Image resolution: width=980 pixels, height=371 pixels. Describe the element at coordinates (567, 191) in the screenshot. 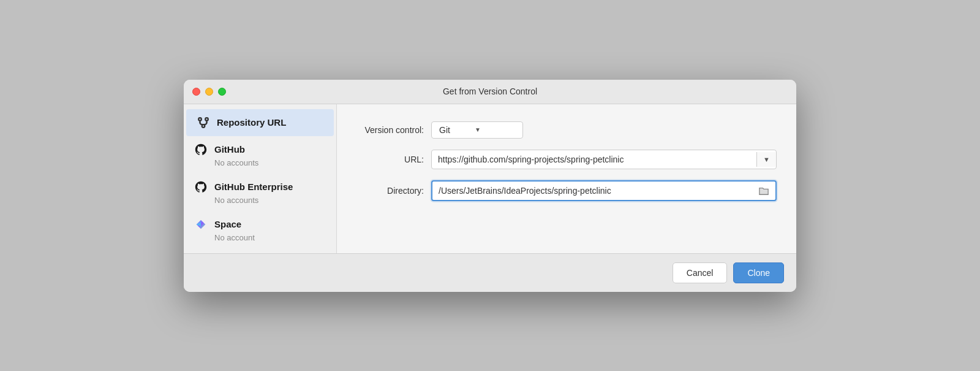

I see `directory-row: Directory:` at that location.